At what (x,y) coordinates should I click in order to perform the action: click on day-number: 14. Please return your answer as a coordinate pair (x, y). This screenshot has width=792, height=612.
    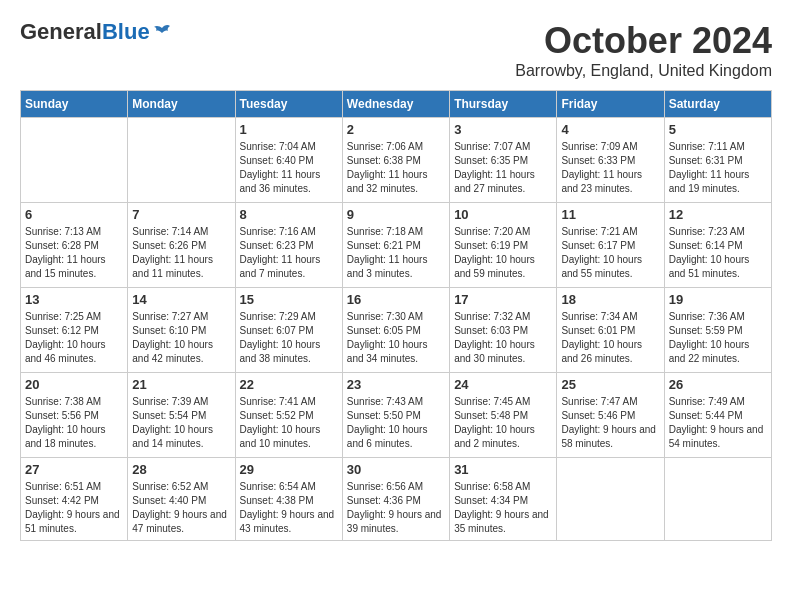
    Looking at the image, I should click on (181, 300).